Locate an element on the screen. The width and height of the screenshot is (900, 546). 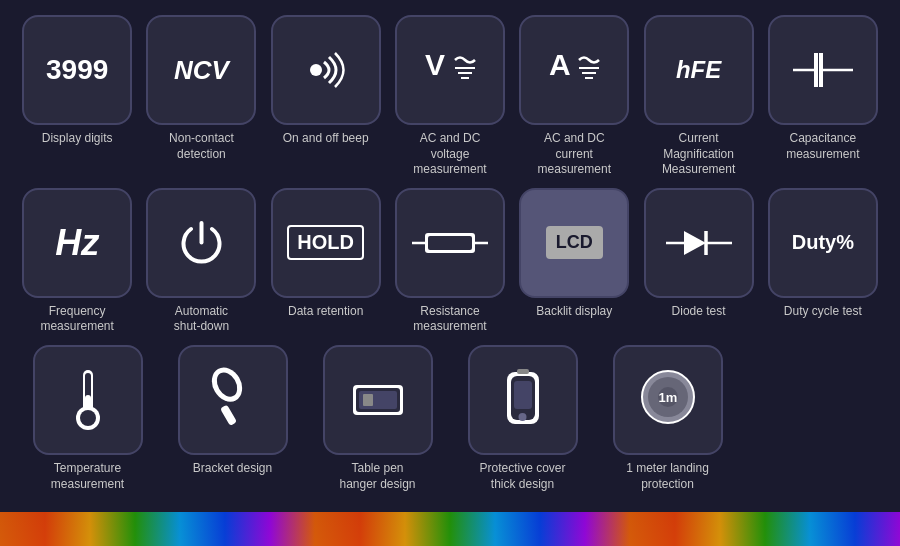
frequency-icon-box: Hz is located at coordinates (77, 243).